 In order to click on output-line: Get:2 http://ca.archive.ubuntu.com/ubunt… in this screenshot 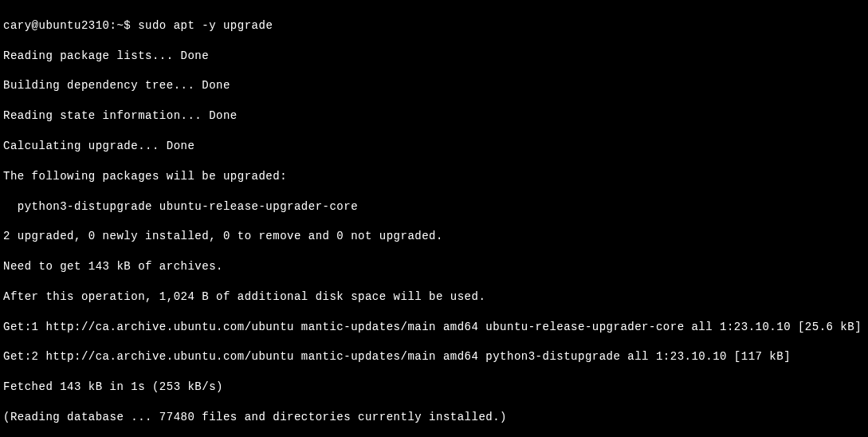, I will do `click(434, 357)`.